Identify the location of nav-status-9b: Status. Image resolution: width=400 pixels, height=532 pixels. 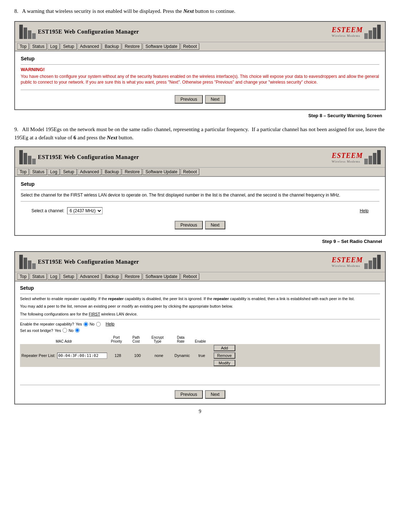
(38, 277).